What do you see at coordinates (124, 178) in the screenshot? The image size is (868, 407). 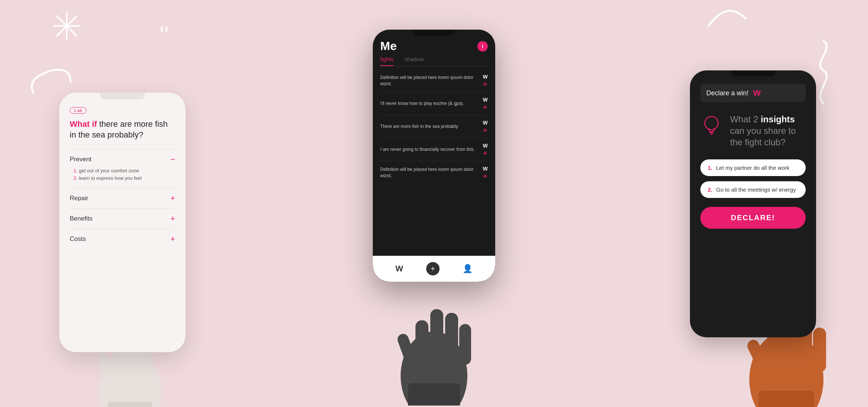 I see `prevent-item-2: 2.learn to express how you feel` at bounding box center [124, 178].